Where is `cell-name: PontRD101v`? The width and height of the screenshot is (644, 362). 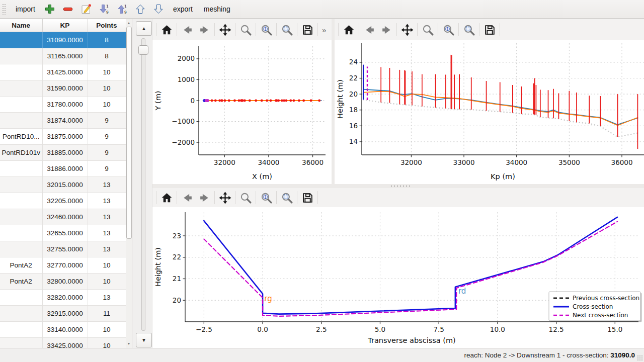 cell-name: PontRD101v is located at coordinates (21, 153).